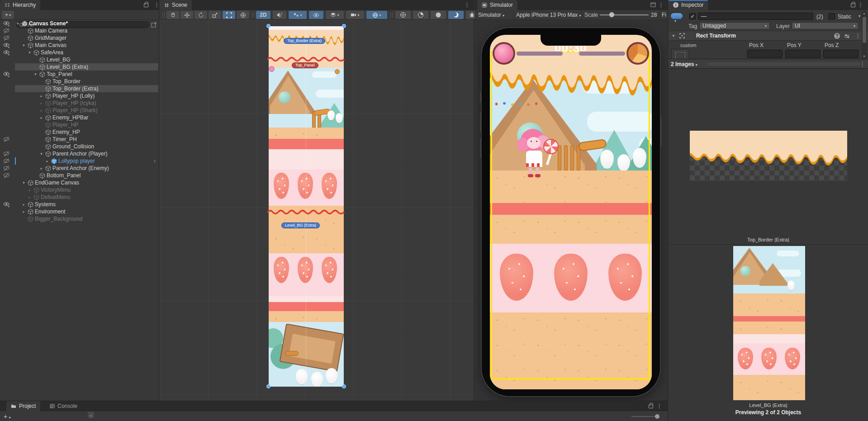  I want to click on rect-handle-bottom-left, so click(269, 386).